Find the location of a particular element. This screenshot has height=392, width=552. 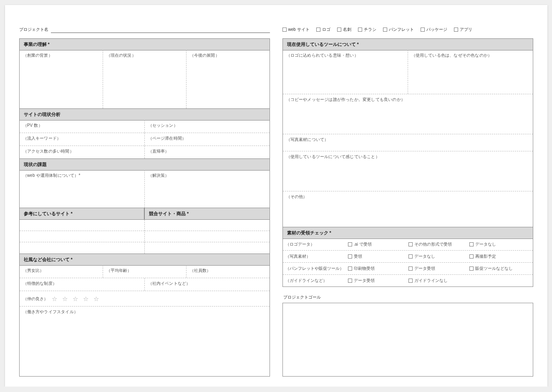

project-name-row: プロジェクト名 is located at coordinates (144, 30).